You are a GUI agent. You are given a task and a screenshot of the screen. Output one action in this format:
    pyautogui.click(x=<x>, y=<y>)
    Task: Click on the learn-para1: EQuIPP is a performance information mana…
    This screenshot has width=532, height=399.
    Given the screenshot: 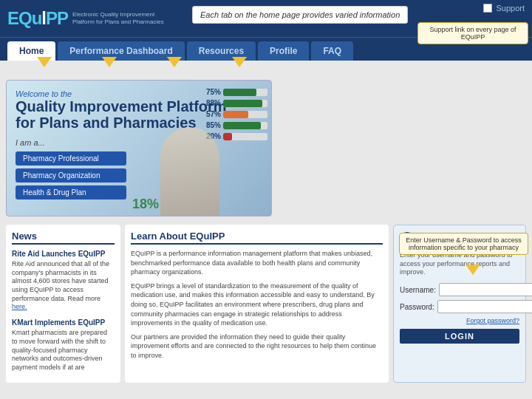 What is the action you would take?
    pyautogui.click(x=257, y=263)
    